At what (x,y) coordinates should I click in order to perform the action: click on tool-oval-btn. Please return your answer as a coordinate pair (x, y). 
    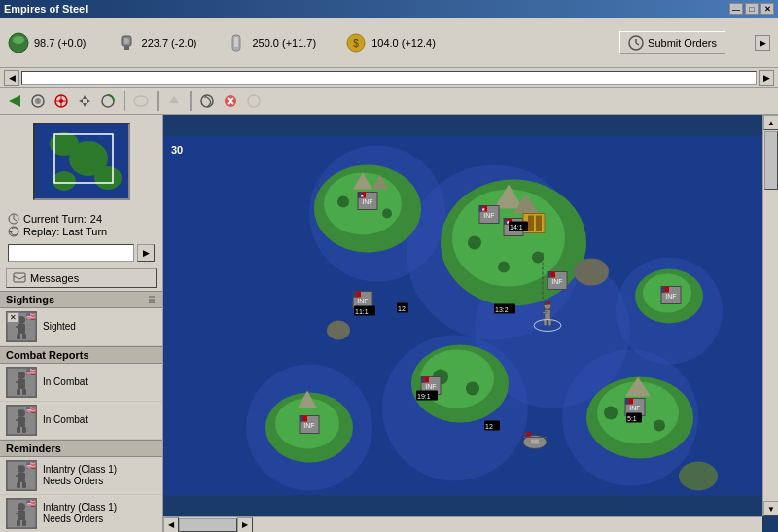
    Looking at the image, I should click on (141, 101).